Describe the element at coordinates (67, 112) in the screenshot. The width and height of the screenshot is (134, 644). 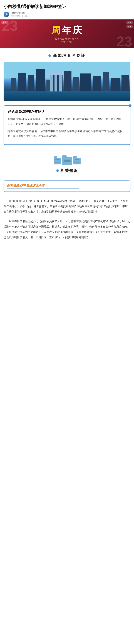
I see `what-is-title: 什么是新加坡EP签证？` at that location.